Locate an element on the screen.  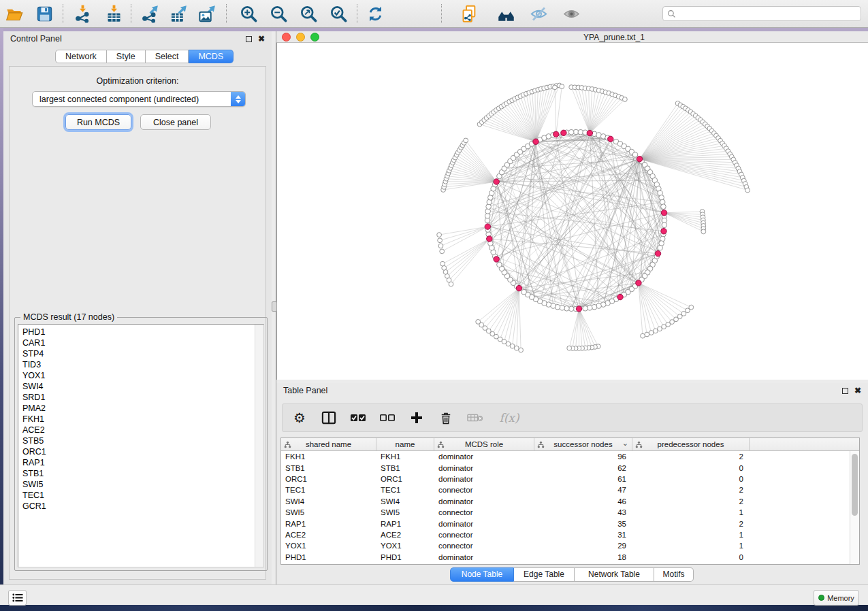
tab-network-table: Network Table is located at coordinates (614, 574).